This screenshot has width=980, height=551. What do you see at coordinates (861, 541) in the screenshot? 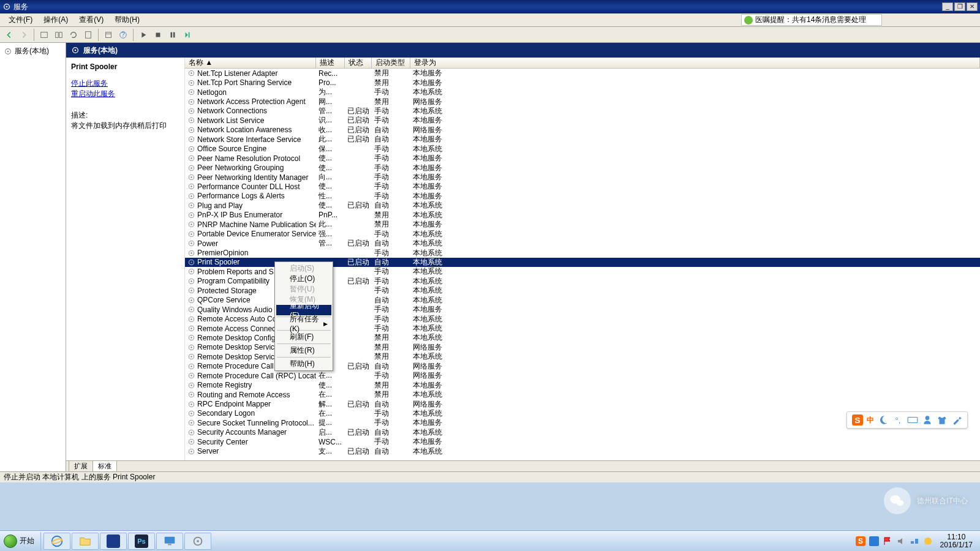
I see `tray-sogou-icon: S` at bounding box center [861, 541].